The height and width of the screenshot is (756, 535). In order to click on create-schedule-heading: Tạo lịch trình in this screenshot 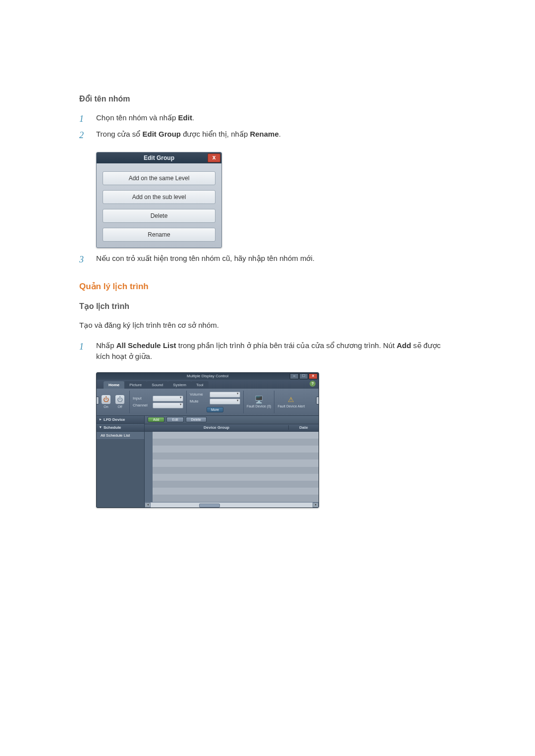, I will do `click(268, 306)`.